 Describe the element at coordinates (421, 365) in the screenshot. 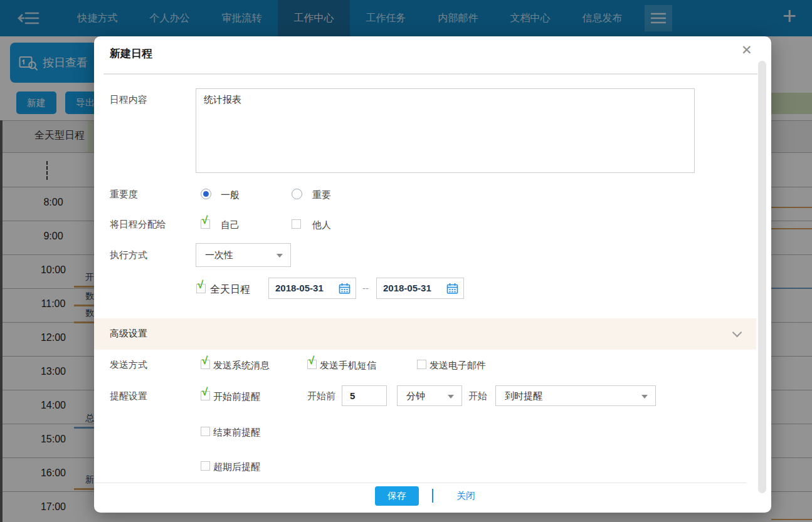

I see `checkbox-email` at that location.